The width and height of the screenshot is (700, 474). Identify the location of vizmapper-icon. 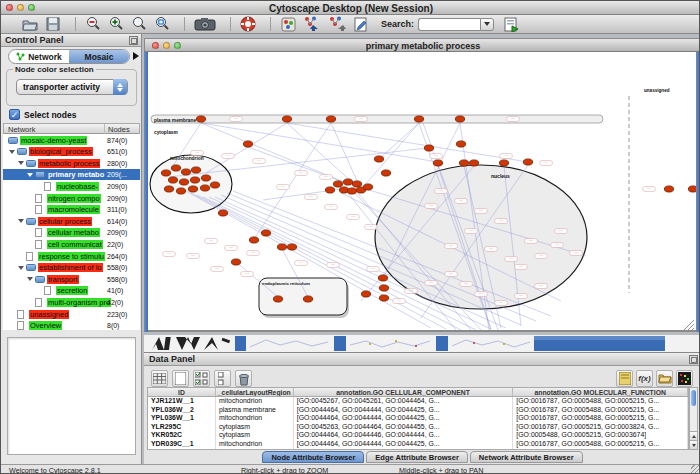
(288, 24).